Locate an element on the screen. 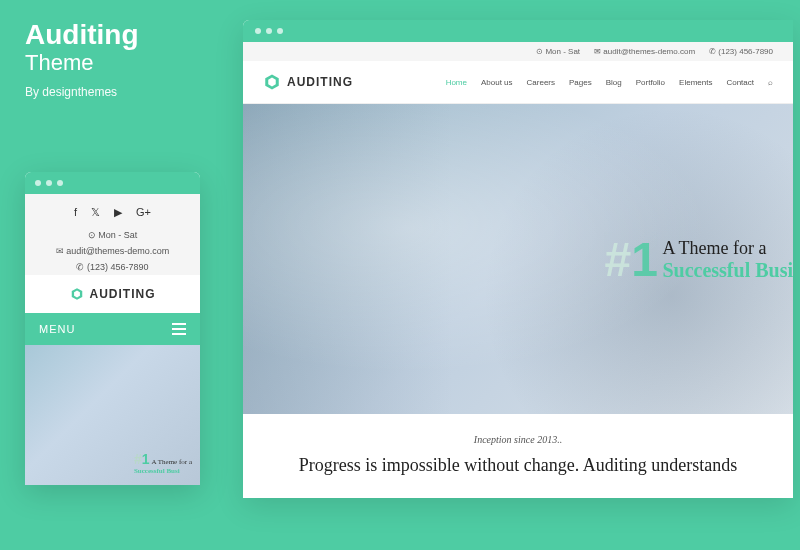 Image resolution: width=800 pixels, height=550 pixels. desktop-window-chrome is located at coordinates (518, 31).